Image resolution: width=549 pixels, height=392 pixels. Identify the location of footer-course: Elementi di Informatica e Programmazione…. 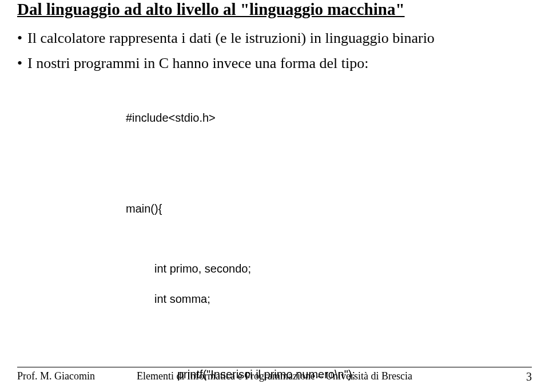
(274, 376).